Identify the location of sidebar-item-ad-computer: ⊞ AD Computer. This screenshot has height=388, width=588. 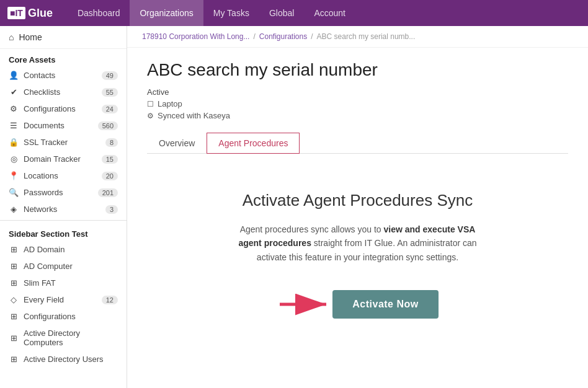
(63, 267).